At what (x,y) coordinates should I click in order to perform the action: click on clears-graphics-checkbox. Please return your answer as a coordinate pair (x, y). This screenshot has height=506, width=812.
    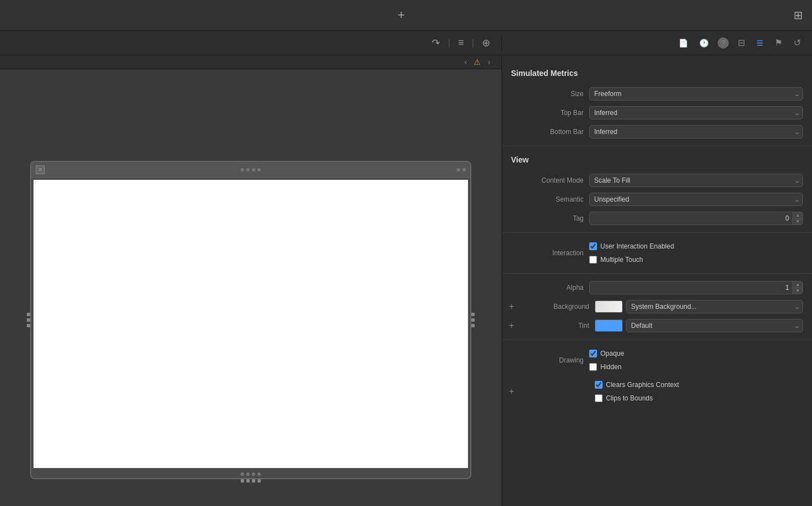
    Looking at the image, I should click on (599, 385).